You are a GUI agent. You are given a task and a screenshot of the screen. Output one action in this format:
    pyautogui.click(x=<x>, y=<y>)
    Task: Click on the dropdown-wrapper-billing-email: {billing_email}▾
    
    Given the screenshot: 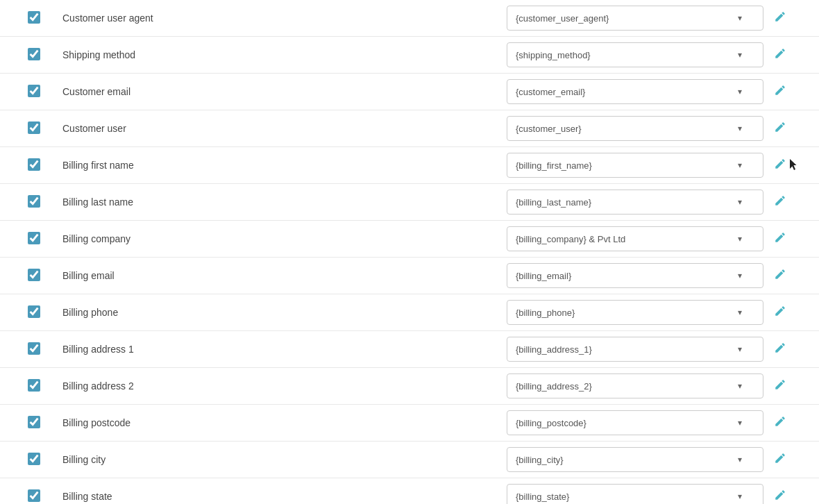 What is the action you would take?
    pyautogui.click(x=635, y=276)
    